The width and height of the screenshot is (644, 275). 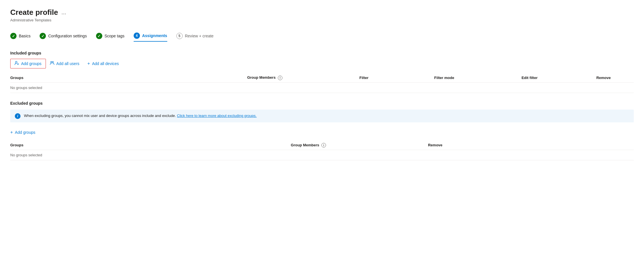 I want to click on page-subtitle: Administrative Templates, so click(x=322, y=20).